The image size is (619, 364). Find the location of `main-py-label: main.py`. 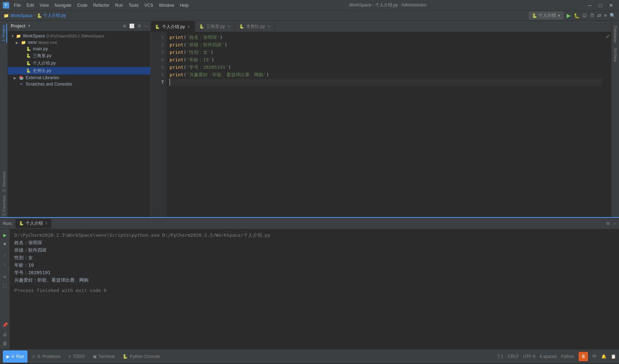

main-py-label: main.py is located at coordinates (40, 49).